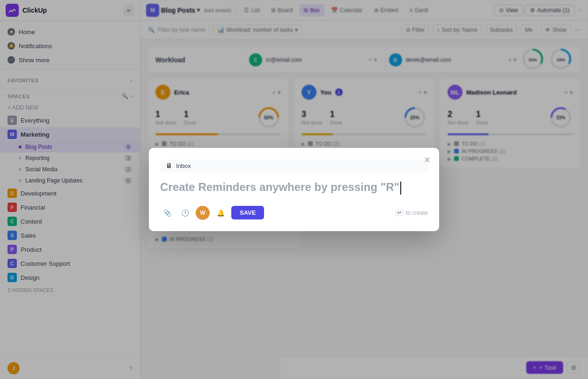  Describe the element at coordinates (427, 160) in the screenshot. I see `modal-close-button: ✕` at that location.